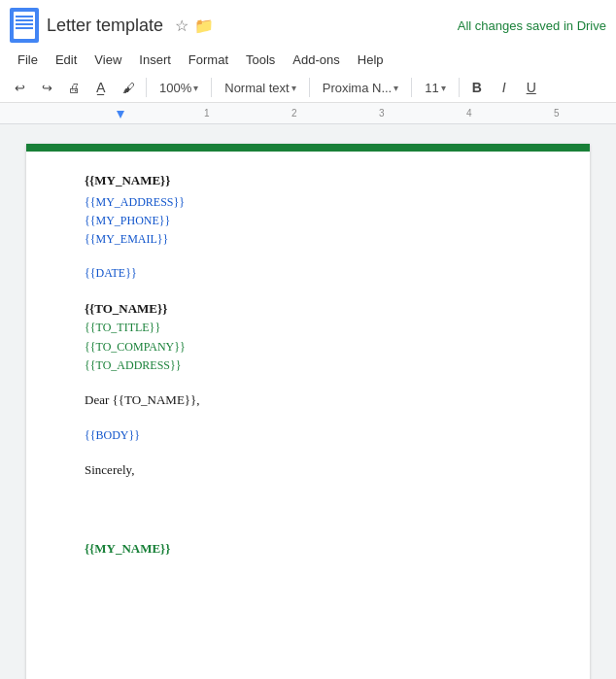 This screenshot has height=679, width=616. I want to click on redo-button: ↪, so click(47, 87).